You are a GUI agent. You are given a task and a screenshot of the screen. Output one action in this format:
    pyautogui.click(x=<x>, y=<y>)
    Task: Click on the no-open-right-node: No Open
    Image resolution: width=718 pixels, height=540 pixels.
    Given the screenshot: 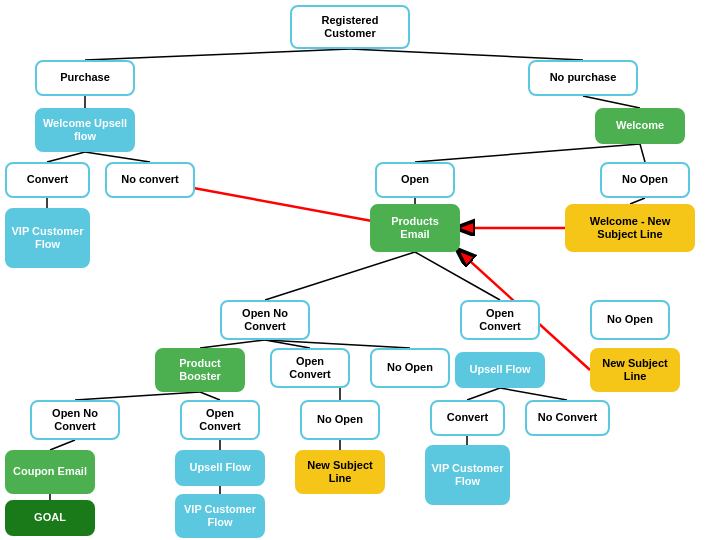 What is the action you would take?
    pyautogui.click(x=645, y=180)
    